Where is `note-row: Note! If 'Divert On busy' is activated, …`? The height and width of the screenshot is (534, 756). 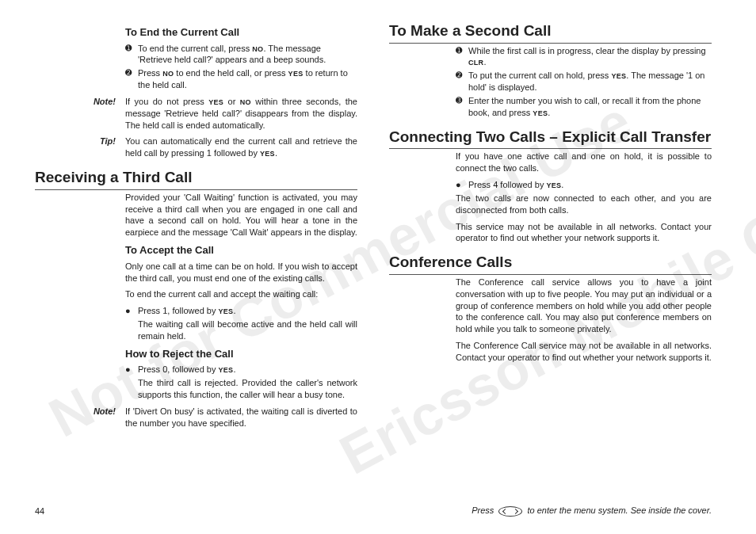 note-row: Note! If 'Divert On busy' is activated, … is located at coordinates (197, 418).